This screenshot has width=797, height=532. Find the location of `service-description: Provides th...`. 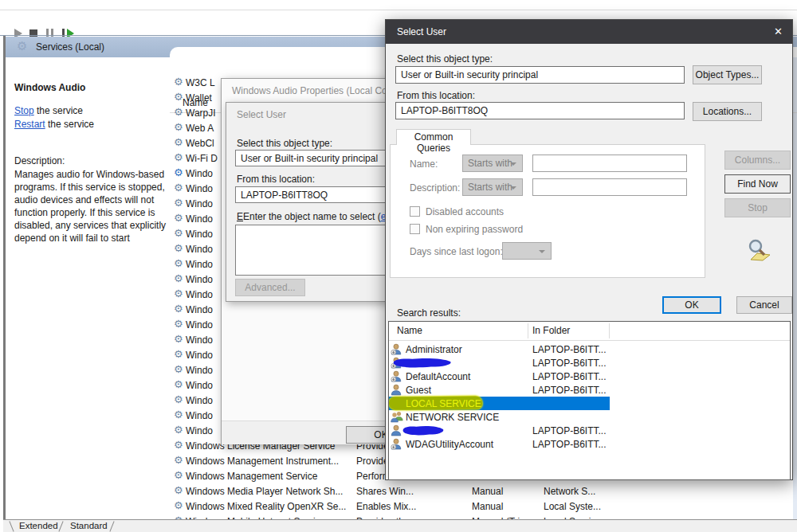

service-description: Provides th... is located at coordinates (384, 518).